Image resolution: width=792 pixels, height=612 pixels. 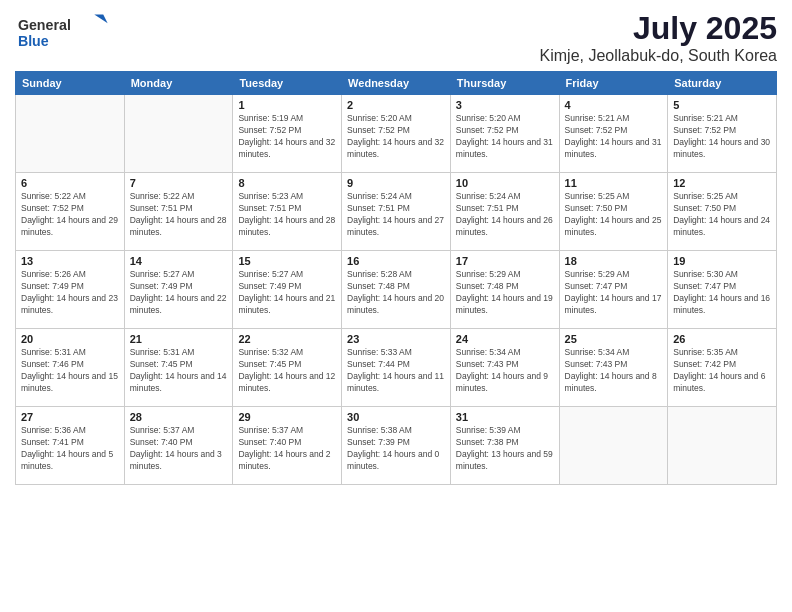 I want to click on cell-info: Sunrise: 5:28 AM Sunset: 7:48 PM Dayligh…, so click(x=396, y=293).